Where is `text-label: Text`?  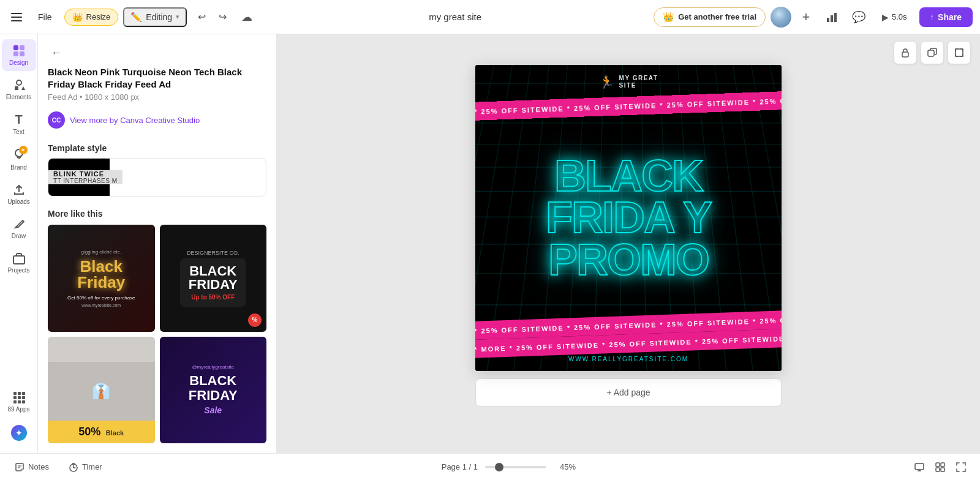
text-label: Text is located at coordinates (18, 132).